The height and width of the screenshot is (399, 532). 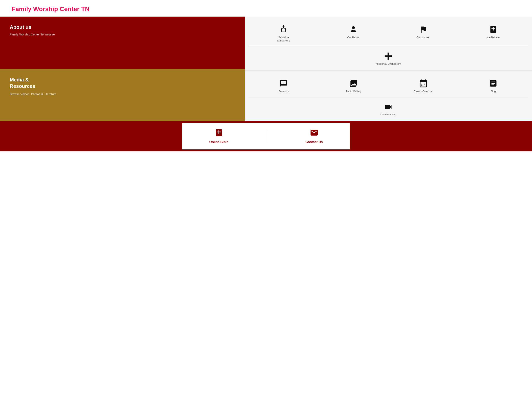 I want to click on online-bible-link: Online Bible, so click(x=219, y=136).